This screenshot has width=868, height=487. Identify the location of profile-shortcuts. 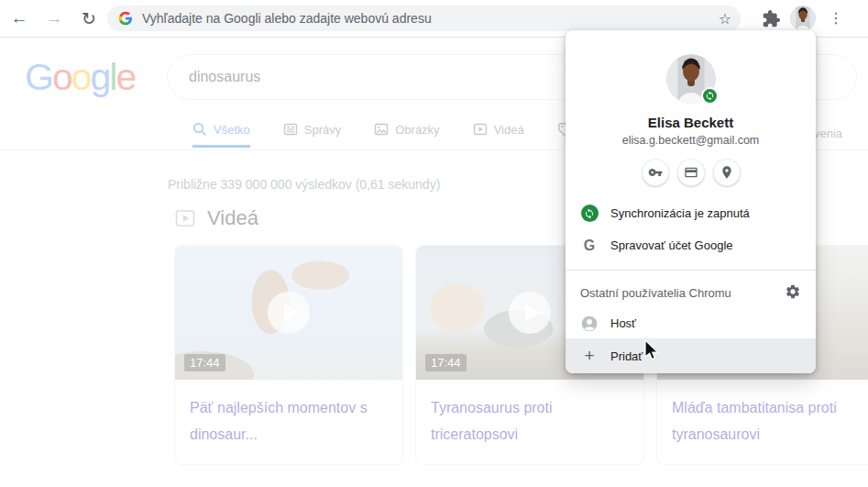
(691, 172).